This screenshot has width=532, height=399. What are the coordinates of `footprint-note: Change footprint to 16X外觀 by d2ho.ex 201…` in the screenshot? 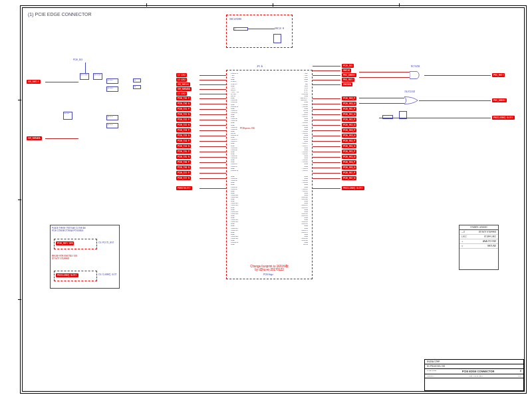 It's located at (269, 269).